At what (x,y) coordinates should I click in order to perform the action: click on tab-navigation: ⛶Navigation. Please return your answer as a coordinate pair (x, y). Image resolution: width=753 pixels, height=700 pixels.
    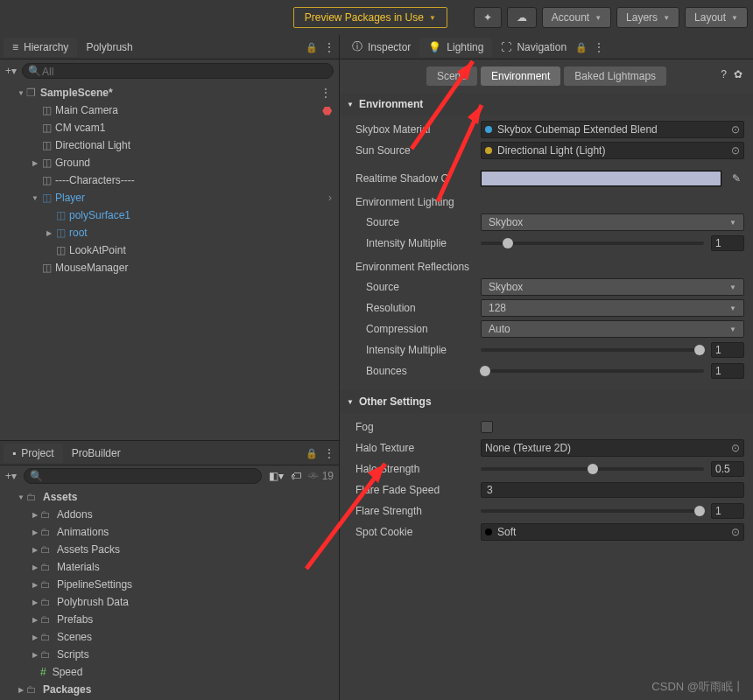
    Looking at the image, I should click on (534, 47).